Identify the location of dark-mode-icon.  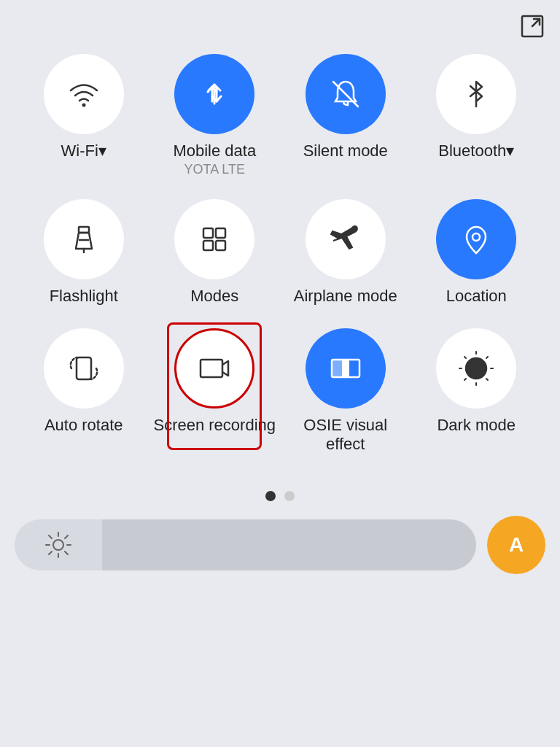
(476, 368).